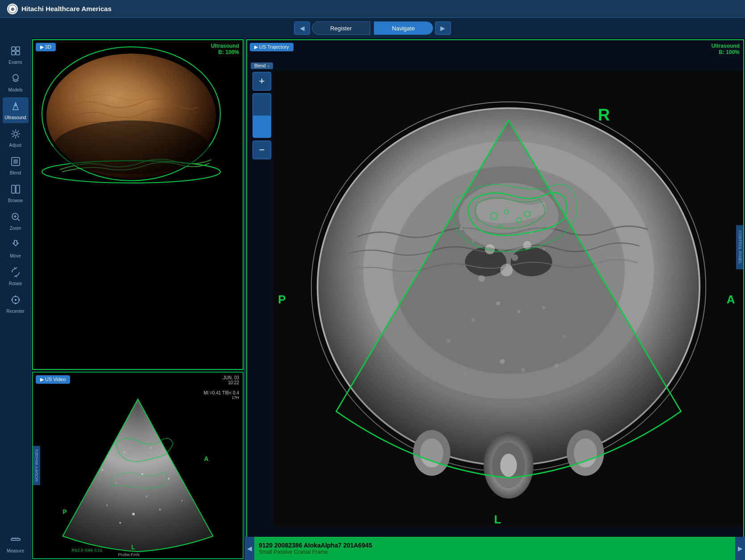 Image resolution: width=745 pixels, height=560 pixels. I want to click on panel-3d-play-button: ▶ 3D, so click(46, 47).